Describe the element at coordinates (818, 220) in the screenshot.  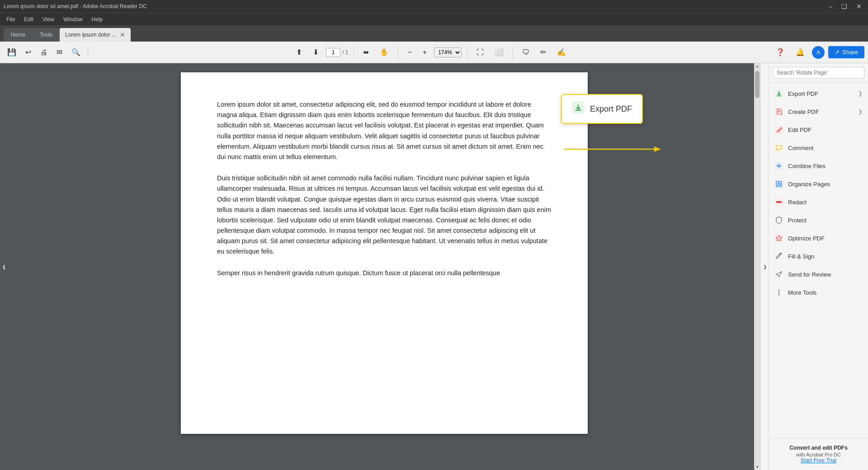
I see `tool-protect: Protect` at that location.